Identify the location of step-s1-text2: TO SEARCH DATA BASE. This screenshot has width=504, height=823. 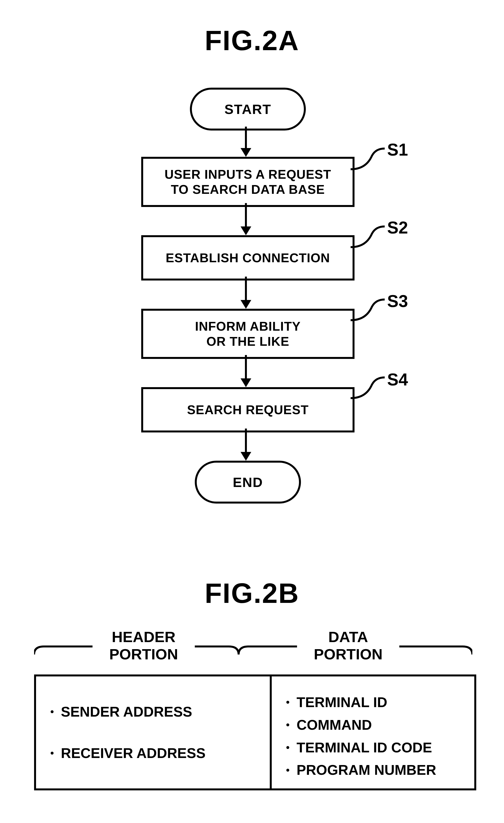
(248, 190).